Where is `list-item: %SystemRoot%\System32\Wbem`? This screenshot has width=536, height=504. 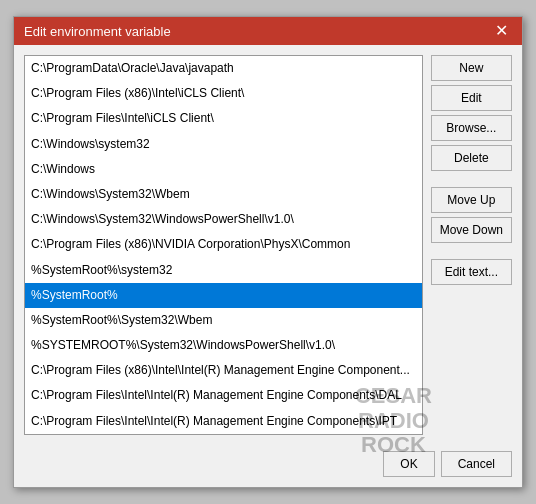 list-item: %SystemRoot%\System32\Wbem is located at coordinates (224, 320).